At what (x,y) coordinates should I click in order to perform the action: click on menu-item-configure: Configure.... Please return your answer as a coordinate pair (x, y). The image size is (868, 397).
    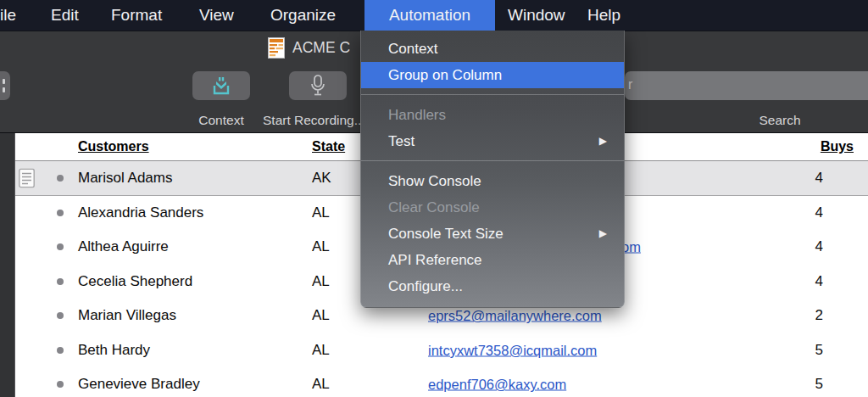
    Looking at the image, I should click on (492, 287).